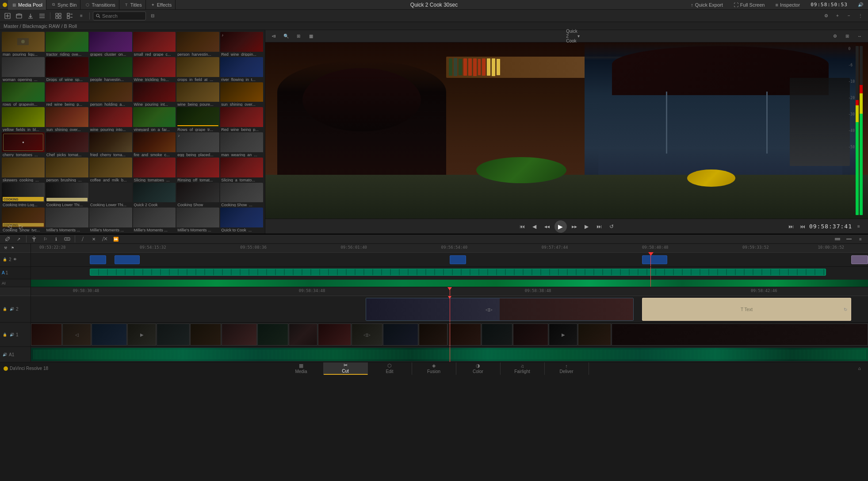  What do you see at coordinates (241, 170) in the screenshot?
I see `media-item: Slicing_a_tomato...` at bounding box center [241, 170].